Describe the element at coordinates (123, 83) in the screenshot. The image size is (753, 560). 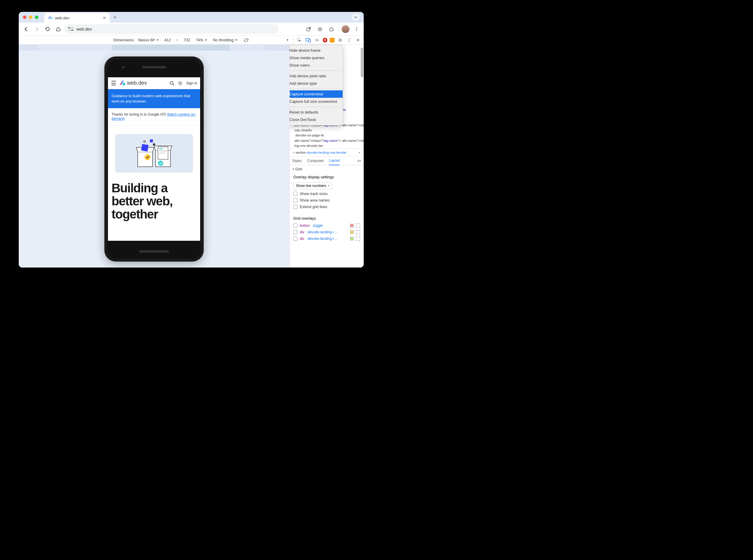
I see `webdev-logo-icon` at that location.